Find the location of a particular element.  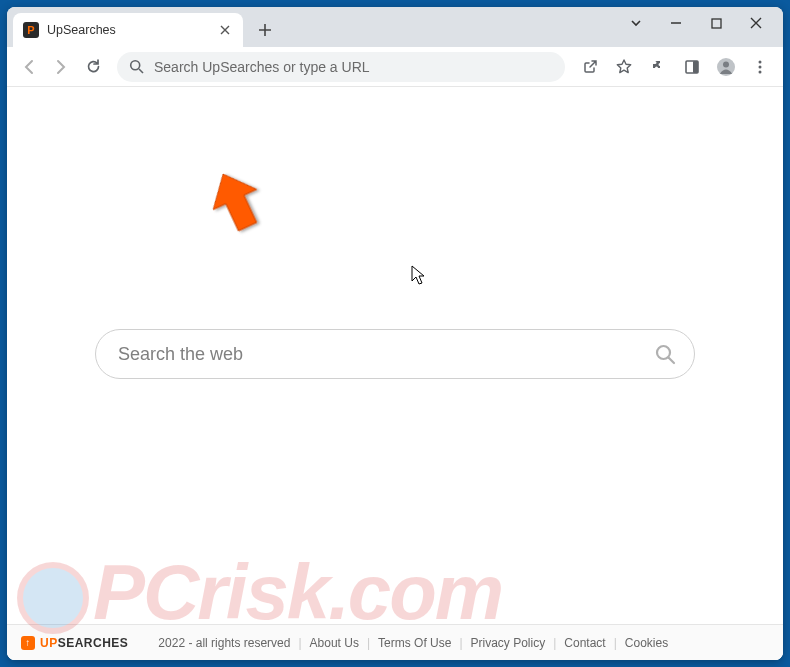

footer-link-cookies: Cookies is located at coordinates (646, 643).